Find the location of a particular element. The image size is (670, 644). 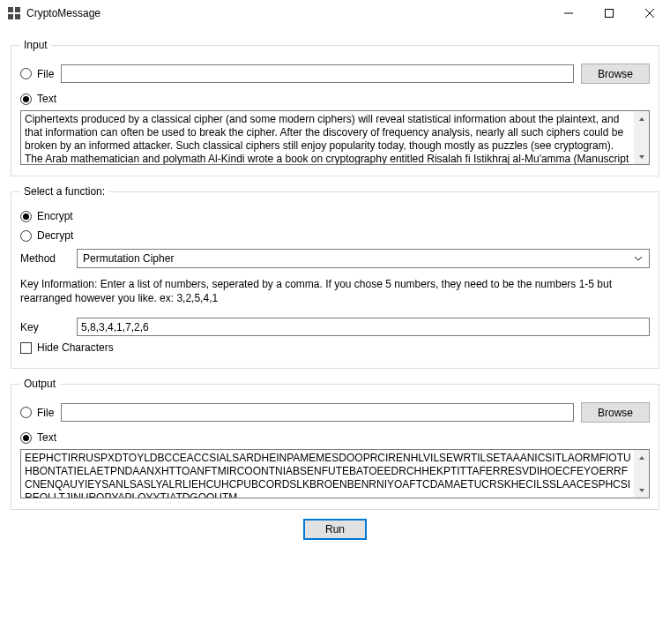

output-text-radio: Text is located at coordinates (39, 438).